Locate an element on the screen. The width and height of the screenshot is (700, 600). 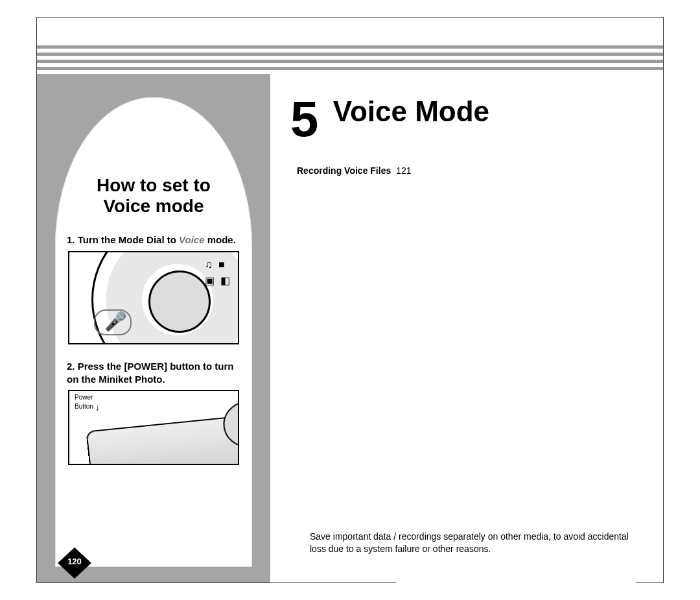
page-number: 120 is located at coordinates (75, 562).